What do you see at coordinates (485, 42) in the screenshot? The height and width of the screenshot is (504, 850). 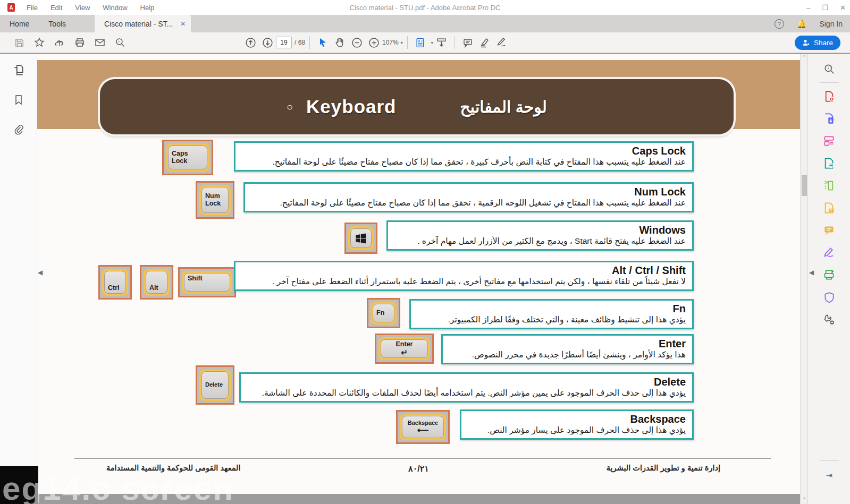 I see `highlighter-tool-icon` at bounding box center [485, 42].